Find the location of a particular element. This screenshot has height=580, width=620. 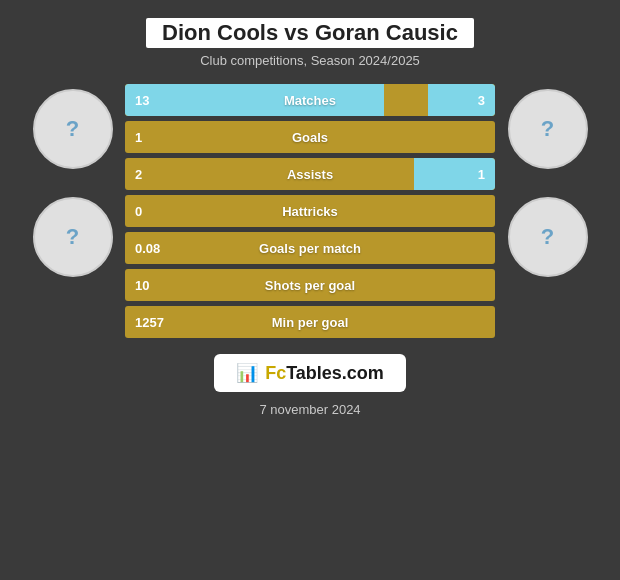

logo-tables: Tables.com is located at coordinates (335, 373).